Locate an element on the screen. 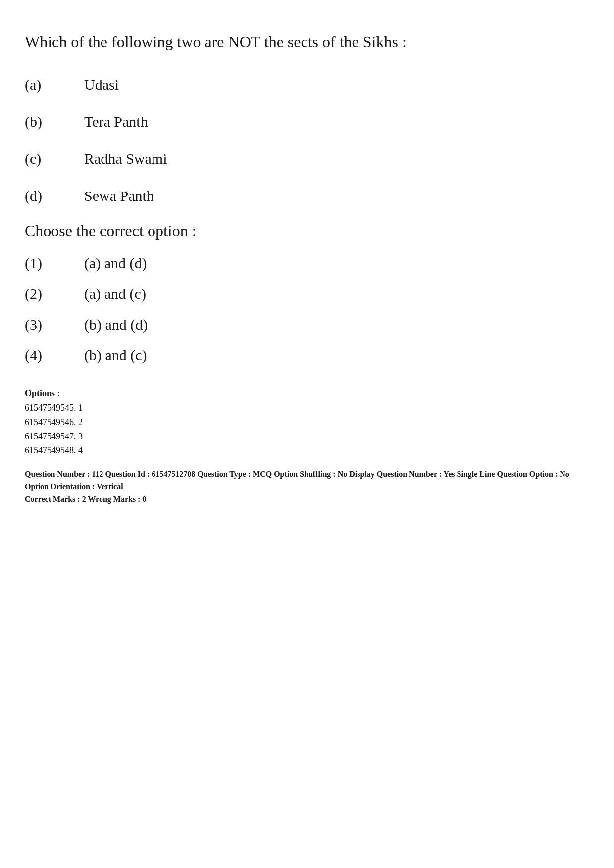 The image size is (614, 868). answer-option-2-value: (a) and (c) is located at coordinates (115, 294).